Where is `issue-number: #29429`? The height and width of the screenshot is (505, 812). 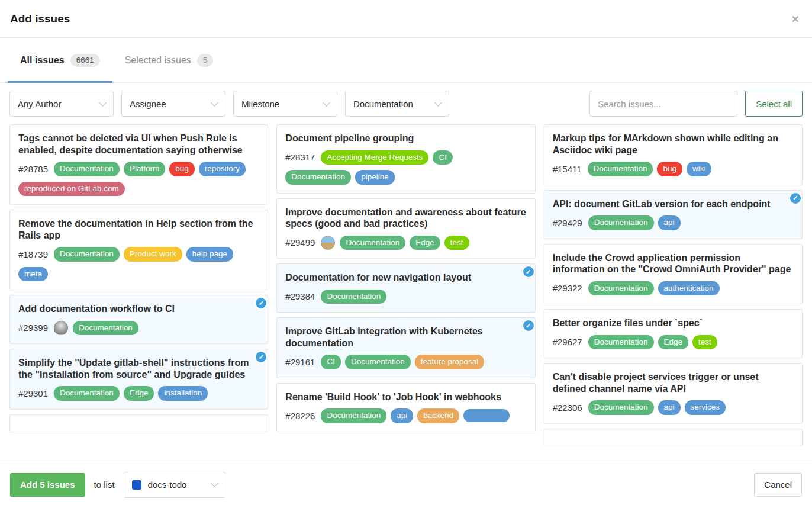 issue-number: #29429 is located at coordinates (568, 223).